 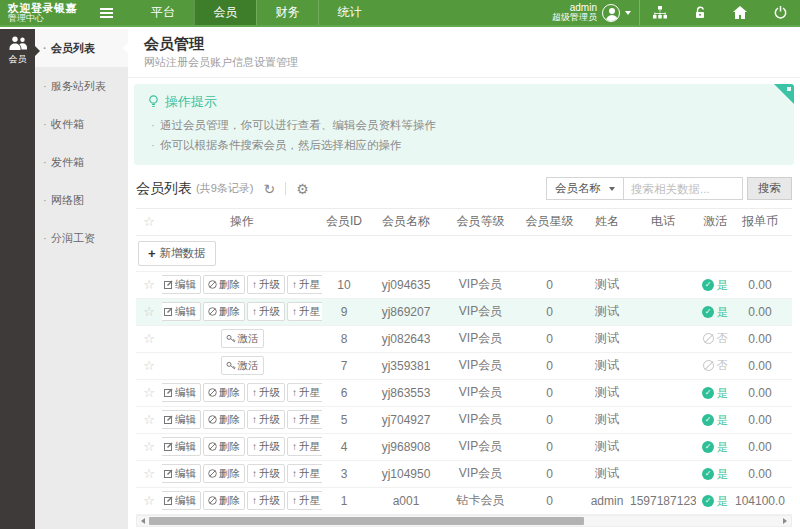 What do you see at coordinates (611, 13) in the screenshot?
I see `avatar` at bounding box center [611, 13].